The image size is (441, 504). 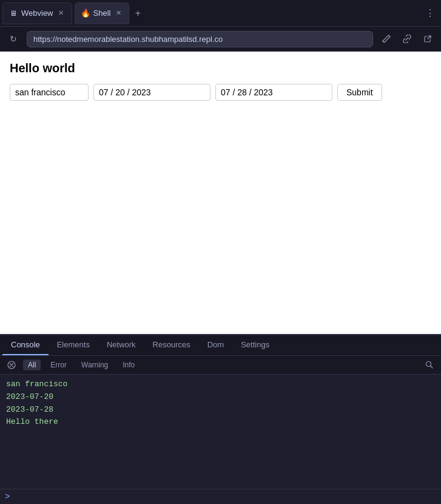 What do you see at coordinates (430, 13) in the screenshot?
I see `tab-overflow-button: ⋮` at bounding box center [430, 13].